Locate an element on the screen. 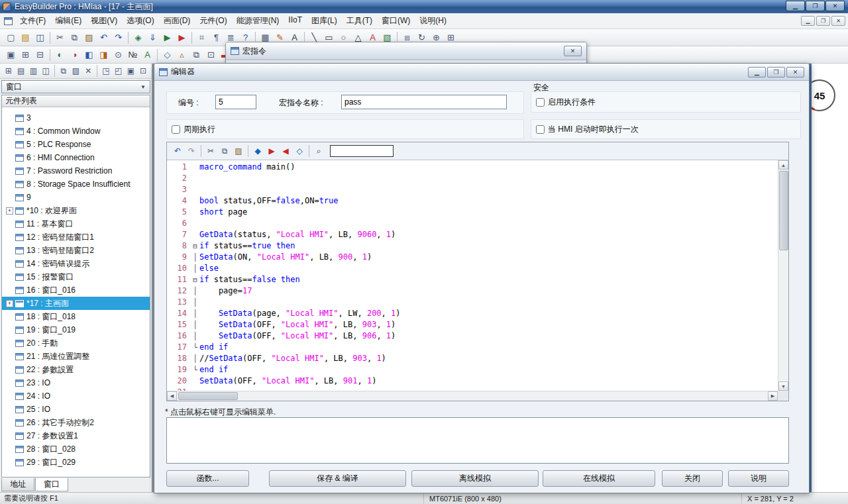 The width and height of the screenshot is (848, 504). address-grid-icon: ⌗ is located at coordinates (201, 37).